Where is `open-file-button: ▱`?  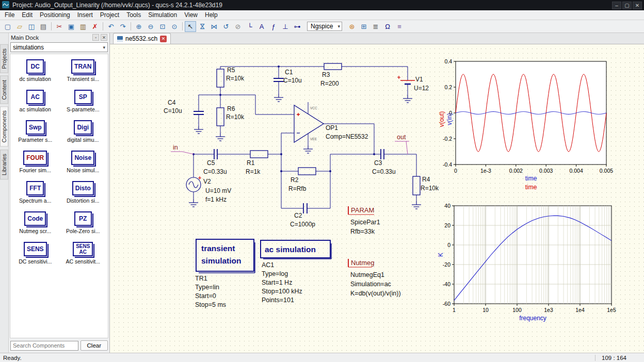 open-file-button: ▱ is located at coordinates (20, 27).